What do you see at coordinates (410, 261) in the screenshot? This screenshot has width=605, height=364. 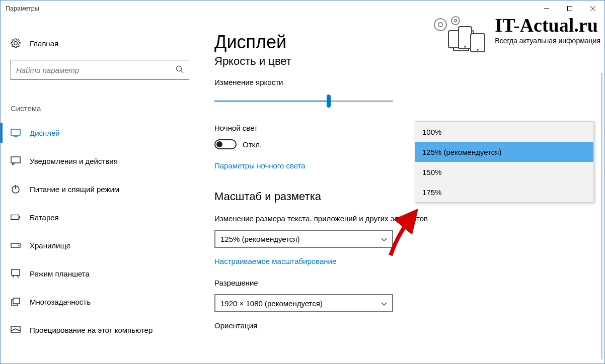 I see `custom-scaling-link: Настраиваемое масштабирование` at bounding box center [410, 261].